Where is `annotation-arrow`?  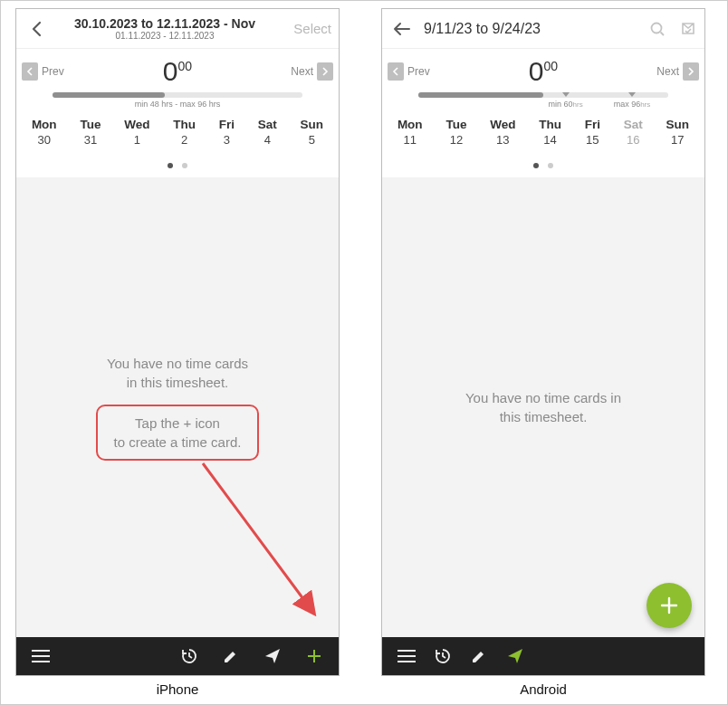 annotation-arrow is located at coordinates (263, 541).